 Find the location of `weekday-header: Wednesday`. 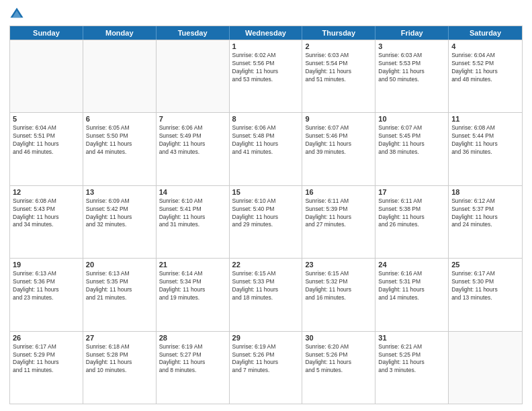

weekday-header: Wednesday is located at coordinates (266, 33).